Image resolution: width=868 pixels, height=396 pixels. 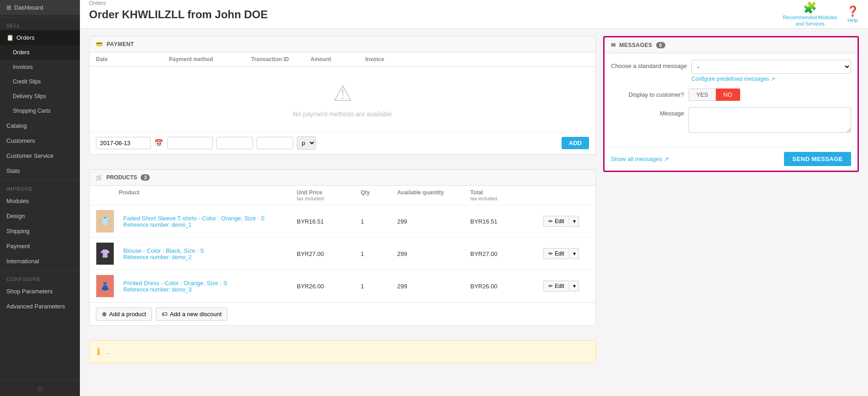 I want to click on product-actions-0: ✏ Edit ▾, so click(x=566, y=221).